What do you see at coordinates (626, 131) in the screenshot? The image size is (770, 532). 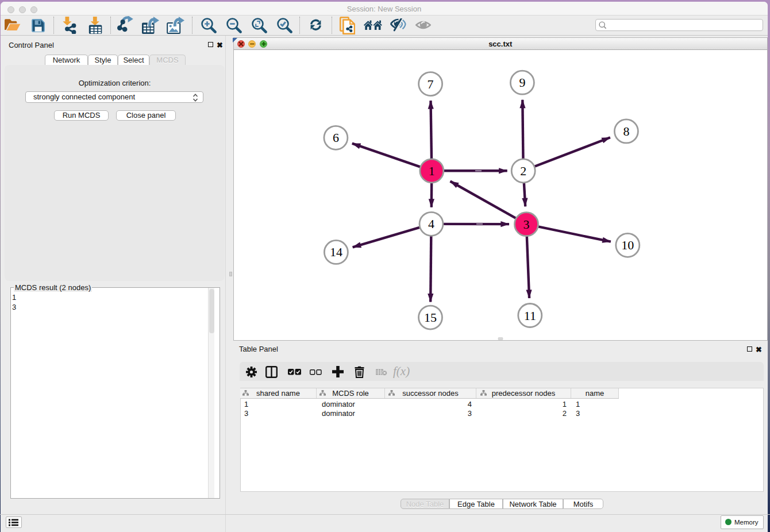 I see `svg-text: 8` at bounding box center [626, 131].